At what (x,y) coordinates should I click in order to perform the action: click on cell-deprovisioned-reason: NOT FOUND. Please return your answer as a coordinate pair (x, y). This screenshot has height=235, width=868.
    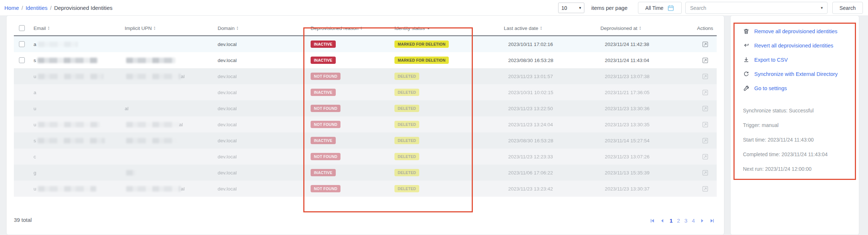
    Looking at the image, I should click on (347, 76).